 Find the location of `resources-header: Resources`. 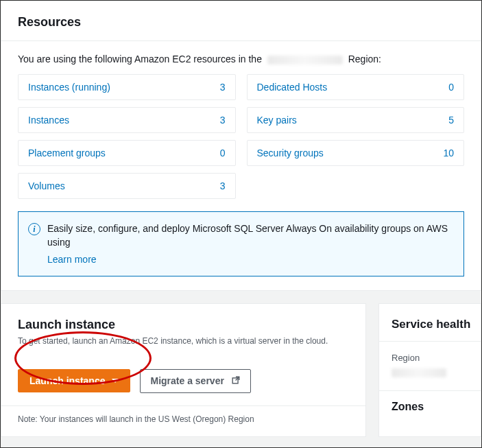

resources-header: Resources is located at coordinates (241, 21).